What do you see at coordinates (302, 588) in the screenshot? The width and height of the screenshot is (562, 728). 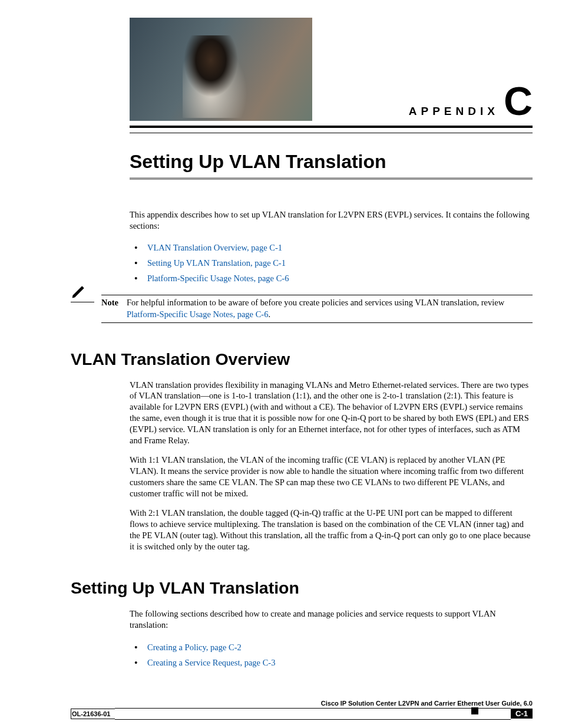 I see `section-heading-setting-up: Setting Up VLAN Translation` at bounding box center [302, 588].